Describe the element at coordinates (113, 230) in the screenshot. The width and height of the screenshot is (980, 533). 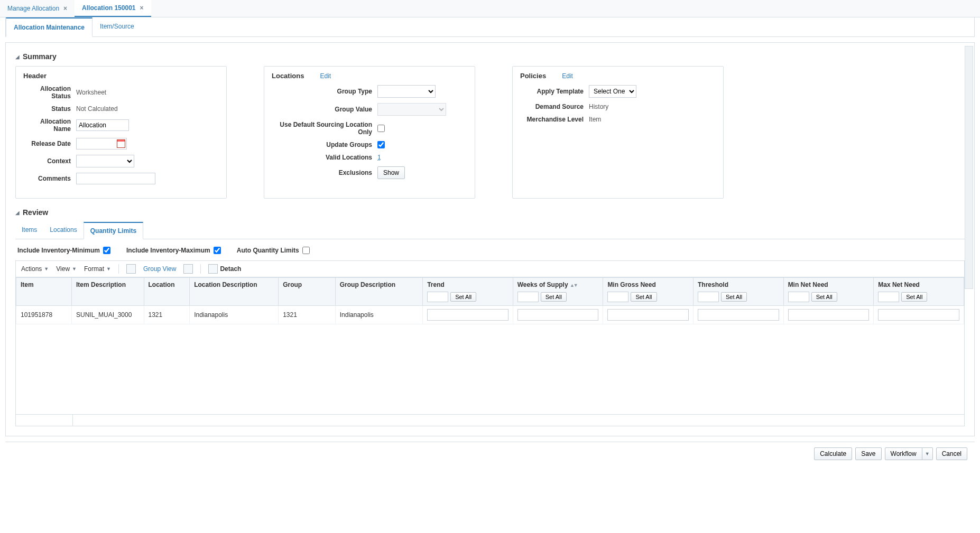
I see `tab-quantity-limits: Quantity Limits` at that location.